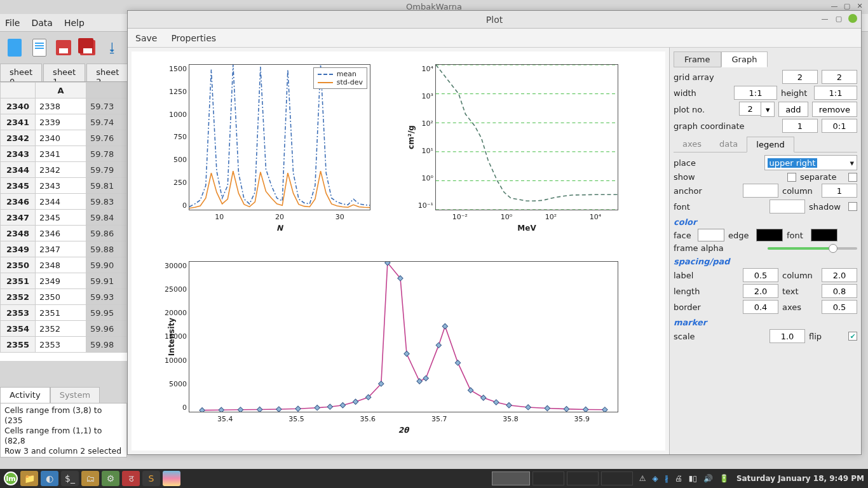 This screenshot has height=488, width=868. Describe the element at coordinates (64, 154) in the screenshot. I see `table-row: 2343234159.78` at that location.